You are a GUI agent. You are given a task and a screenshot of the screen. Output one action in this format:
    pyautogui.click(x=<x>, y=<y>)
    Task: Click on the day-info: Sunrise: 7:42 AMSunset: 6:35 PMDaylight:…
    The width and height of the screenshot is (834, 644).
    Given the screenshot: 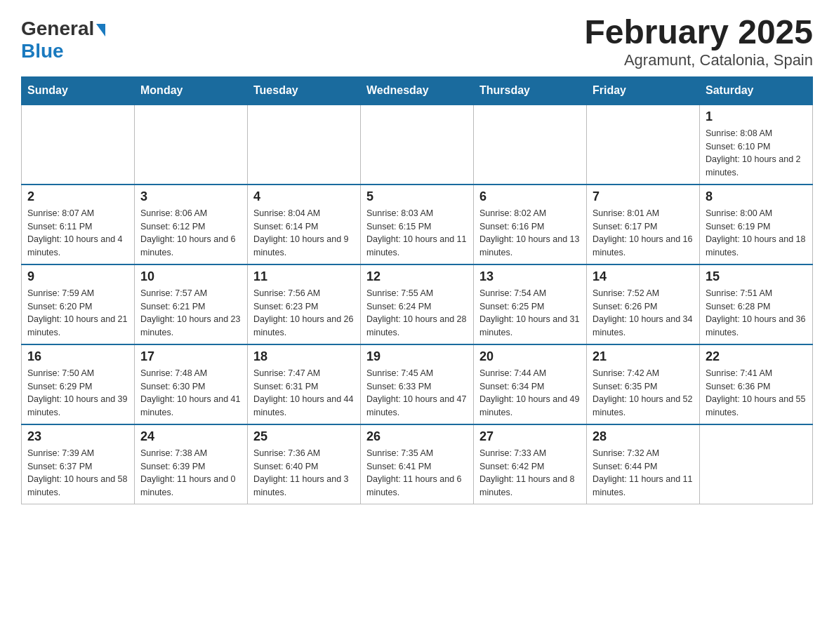 What is the action you would take?
    pyautogui.click(x=643, y=393)
    